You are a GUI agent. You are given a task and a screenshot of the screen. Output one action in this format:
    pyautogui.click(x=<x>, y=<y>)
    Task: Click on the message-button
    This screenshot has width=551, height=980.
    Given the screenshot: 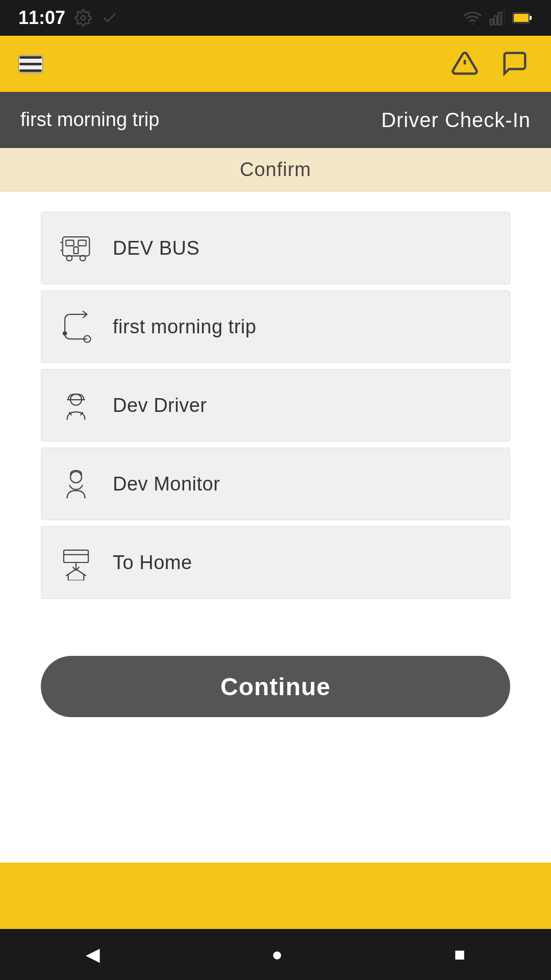 What is the action you would take?
    pyautogui.click(x=515, y=64)
    